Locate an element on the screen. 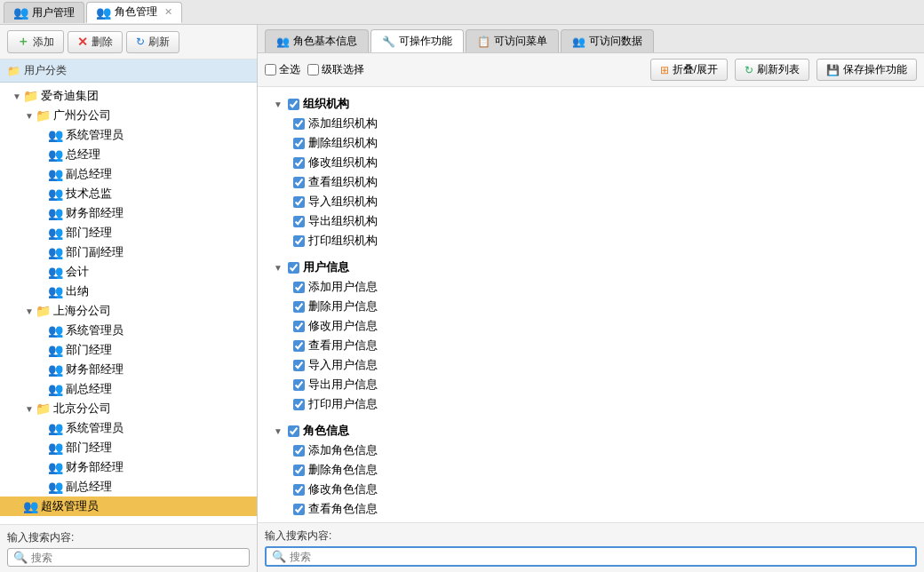  tree-node-sh-deptmgr: 👥 部门经理 is located at coordinates (128, 350).